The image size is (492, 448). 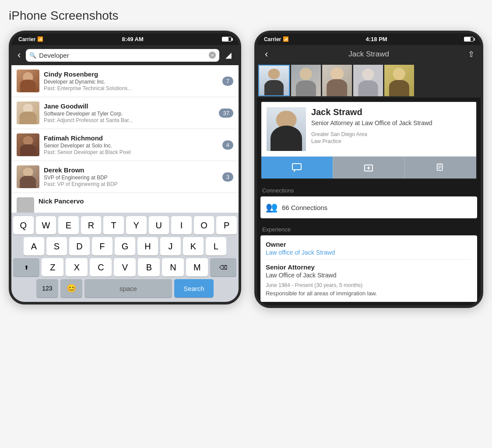 What do you see at coordinates (223, 267) in the screenshot?
I see `delete-key: ⌫` at bounding box center [223, 267].